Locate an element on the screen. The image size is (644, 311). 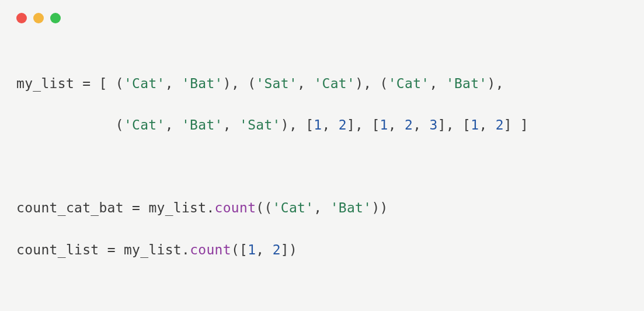
paren: )) is located at coordinates (380, 208).